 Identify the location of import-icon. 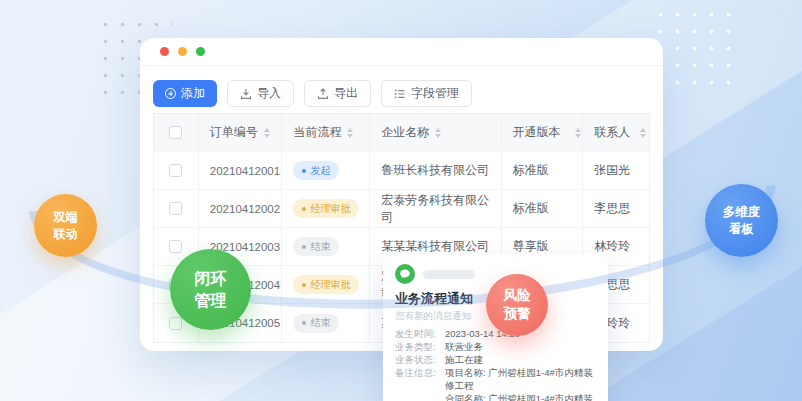
(246, 94).